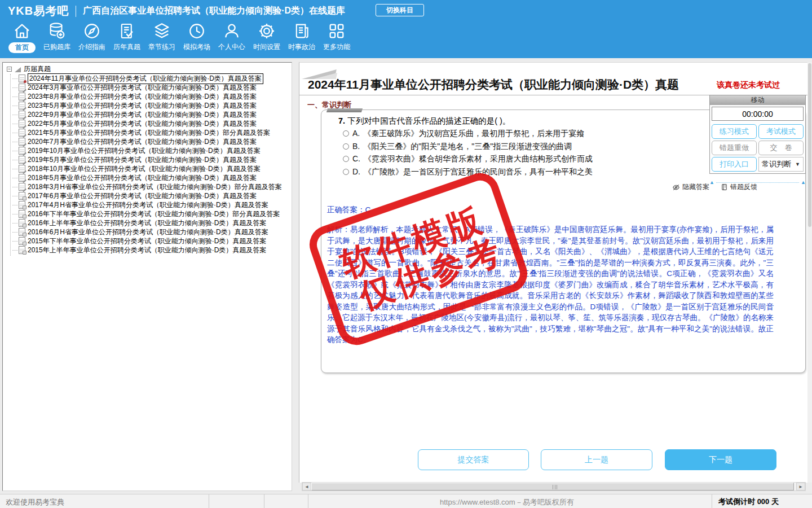 This screenshot has width=812, height=508. What do you see at coordinates (676, 187) in the screenshot?
I see `eye-off-icon` at bounding box center [676, 187].